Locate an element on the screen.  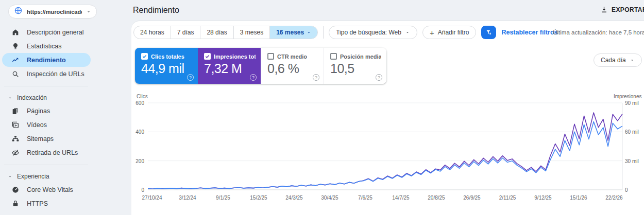
pages-icon is located at coordinates (15, 111).